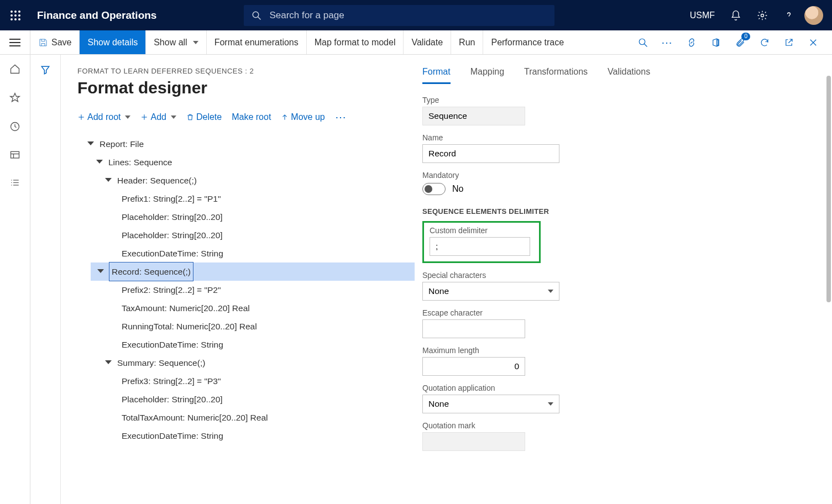  I want to click on filter-icon, so click(45, 284).